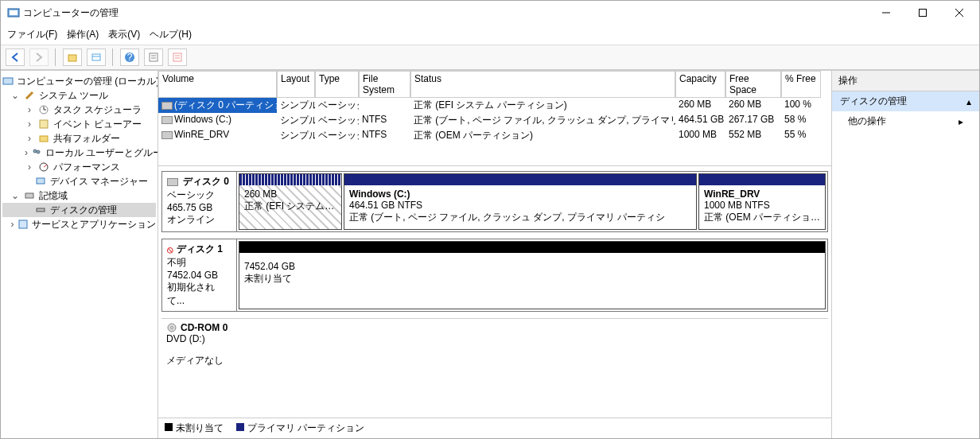 This screenshot has height=439, width=980. What do you see at coordinates (80, 210) in the screenshot?
I see `tree-disk-management: ディスクの管理` at bounding box center [80, 210].